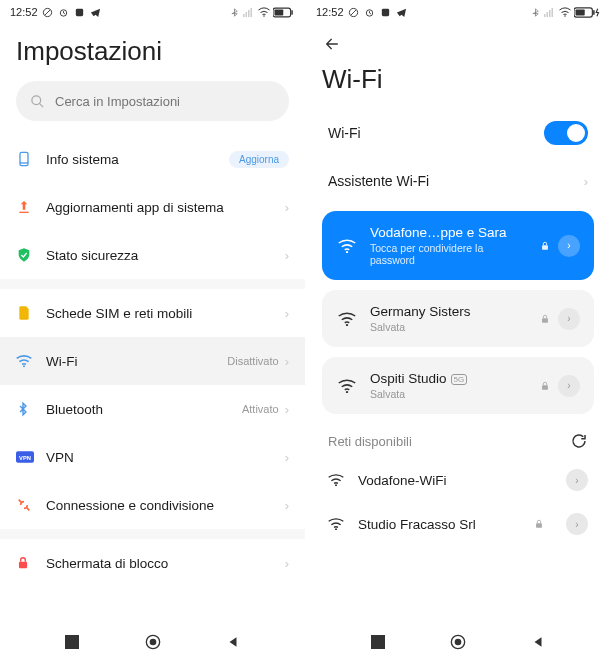 Image resolution: width=610 pixels, height=661 pixels. What do you see at coordinates (136, 362) in the screenshot?
I see `row-label: Wi-Fi` at bounding box center [136, 362].